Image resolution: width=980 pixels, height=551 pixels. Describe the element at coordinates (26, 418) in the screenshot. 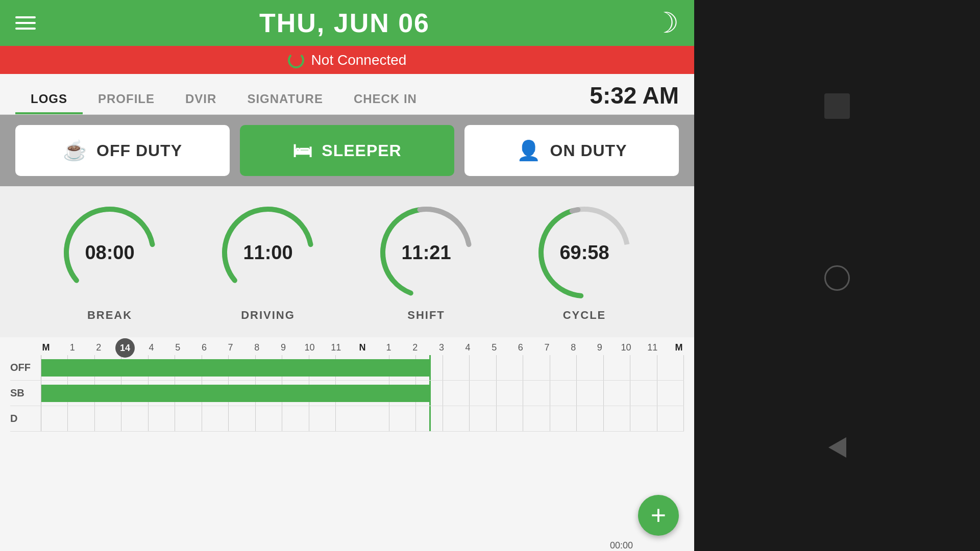

I see `row-label-d: D` at that location.